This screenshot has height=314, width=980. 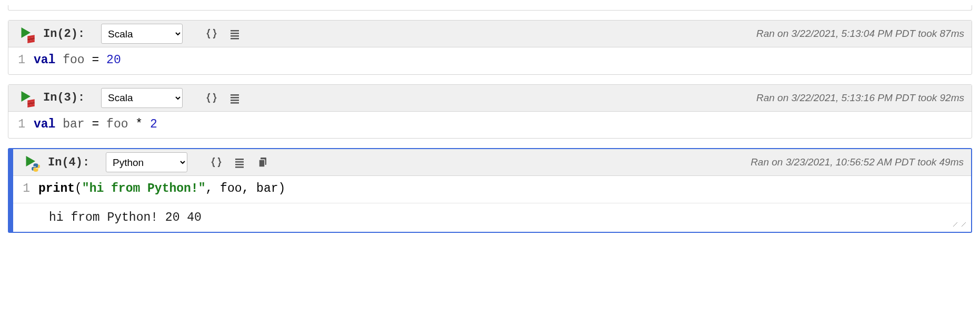 I want to click on cell-output: hi from Python! 20 40⟋⟋, so click(x=492, y=217).